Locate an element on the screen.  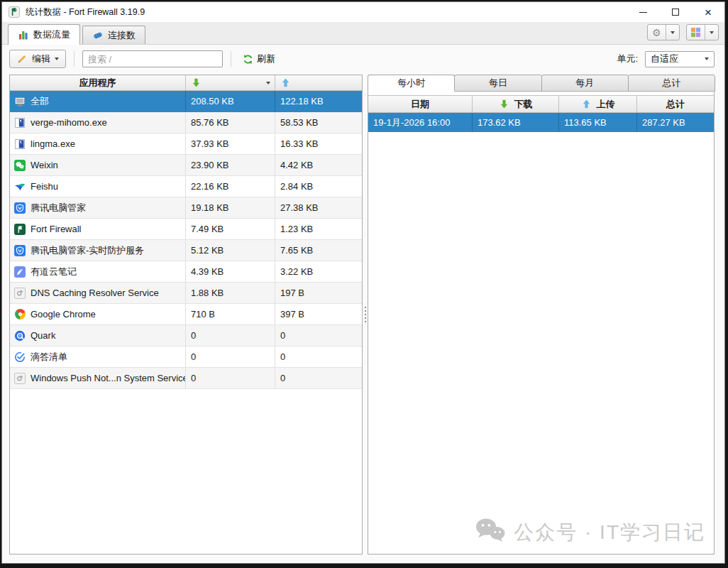
upload-value: 197 B is located at coordinates (319, 293).